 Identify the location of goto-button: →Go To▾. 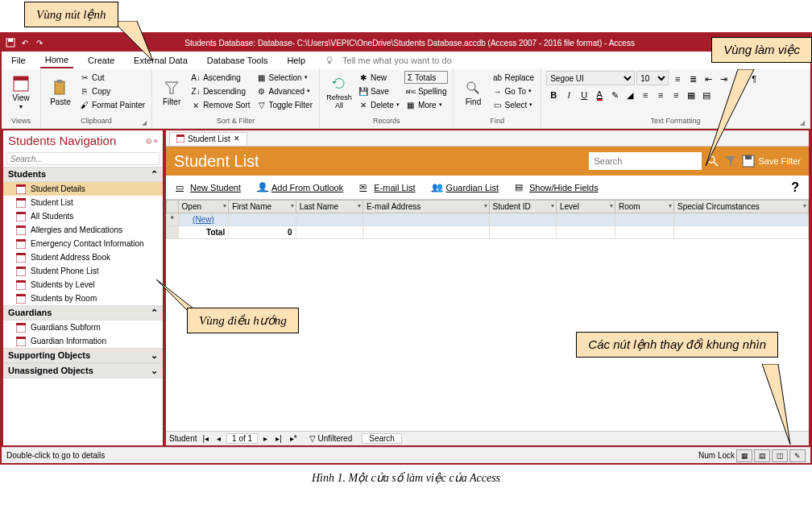
(513, 91).